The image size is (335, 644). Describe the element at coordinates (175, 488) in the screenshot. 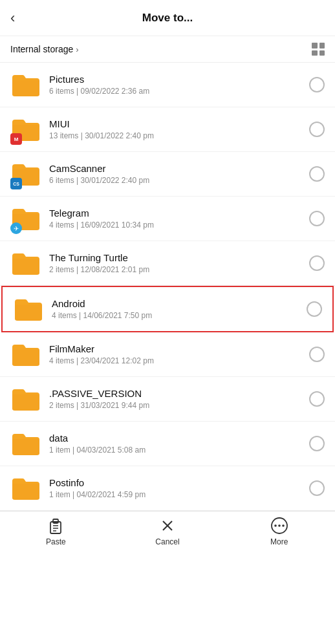

I see `folder-info: Postinfo 1 item | 04/02/2021 4:59 pm` at that location.